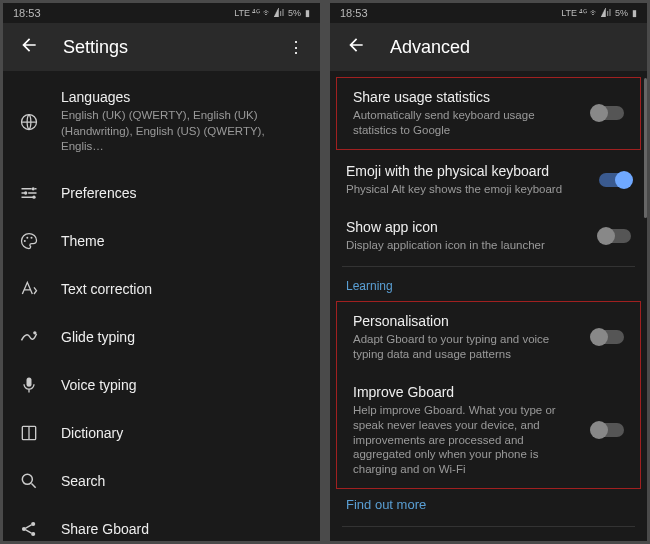  Describe the element at coordinates (162, 241) in the screenshot. I see `settings-item-theme: Theme` at that location.